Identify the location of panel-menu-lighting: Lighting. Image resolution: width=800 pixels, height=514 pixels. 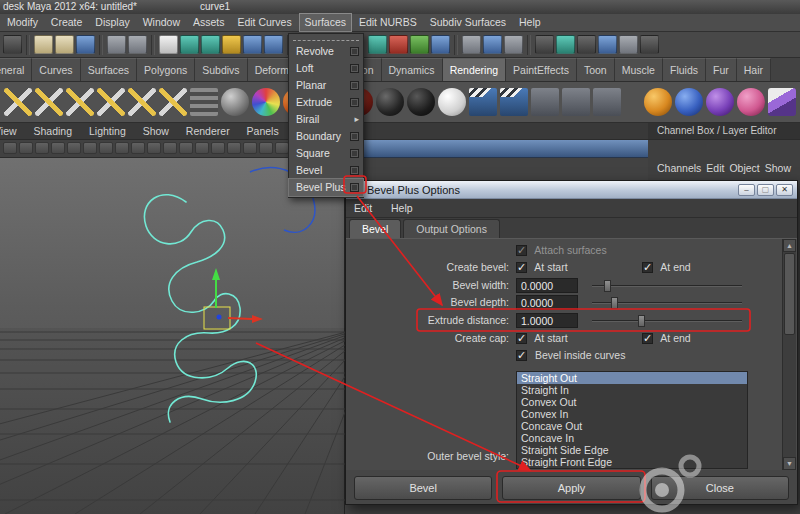
(108, 131).